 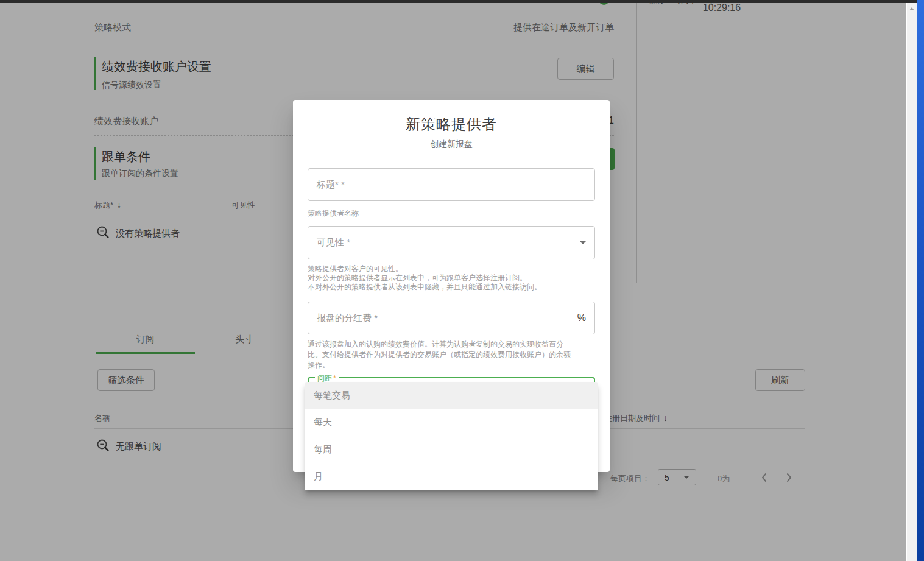 I want to click on fee-helper-line: 操作。, so click(x=451, y=365).